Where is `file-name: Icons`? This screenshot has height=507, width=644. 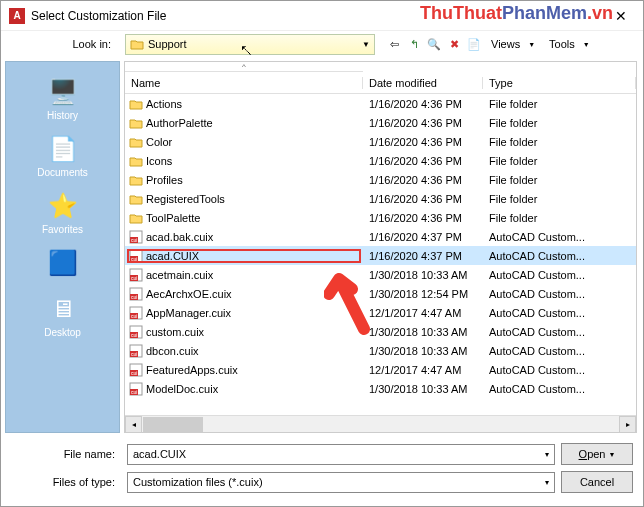
file-name: Icons is located at coordinates (159, 161).